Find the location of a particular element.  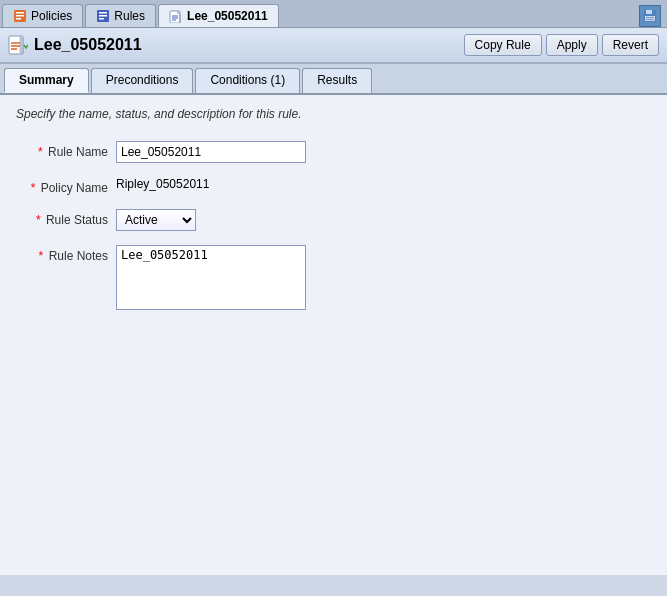

form-row-rule-status: * Rule Status Active Inactive is located at coordinates (334, 220).